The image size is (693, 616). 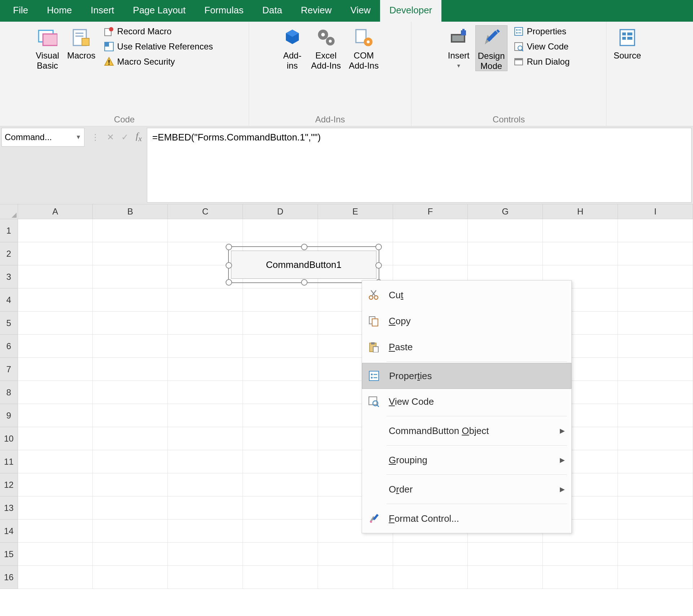 I want to click on ctx-view-code: View Code, so click(x=467, y=402).